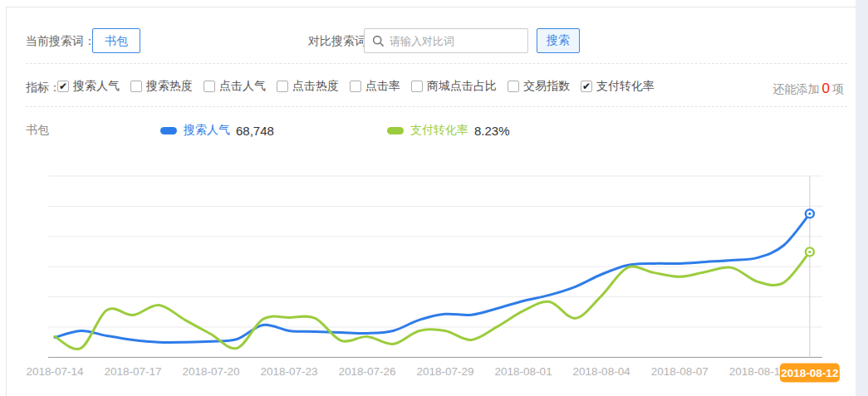 This screenshot has height=396, width=868. Describe the element at coordinates (809, 374) in the screenshot. I see `highlighted-date-label: 2018-08-12` at that location.